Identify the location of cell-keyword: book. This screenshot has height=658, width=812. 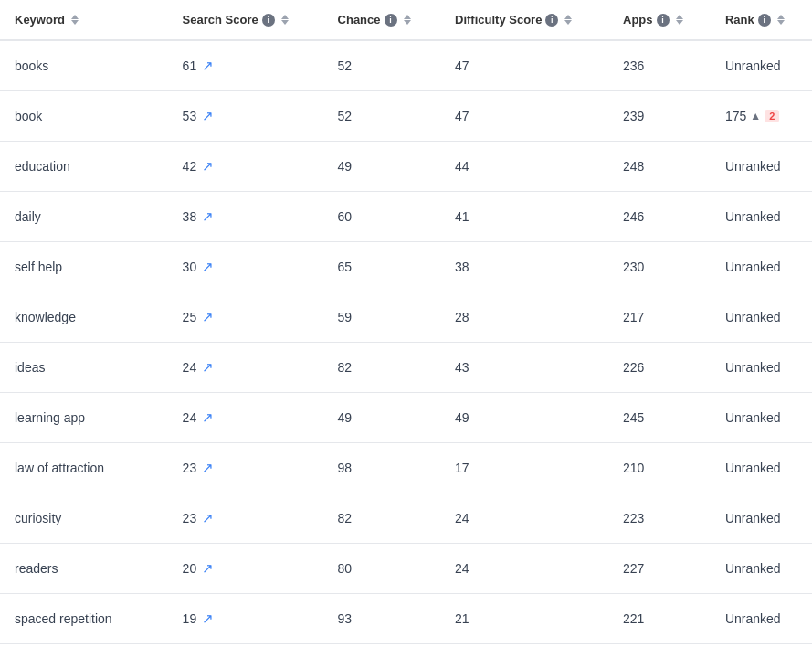
(84, 117).